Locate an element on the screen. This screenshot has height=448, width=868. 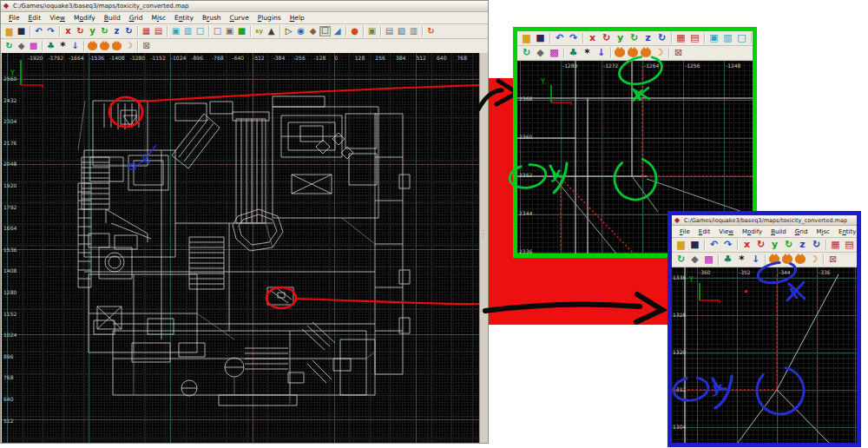
menu-item-plugins: Plugins is located at coordinates (269, 17).